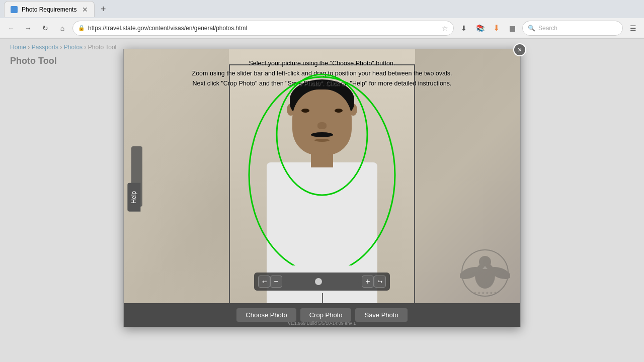 This screenshot has width=644, height=362. What do you see at coordinates (11, 28) in the screenshot?
I see `back-button: ←` at bounding box center [11, 28].